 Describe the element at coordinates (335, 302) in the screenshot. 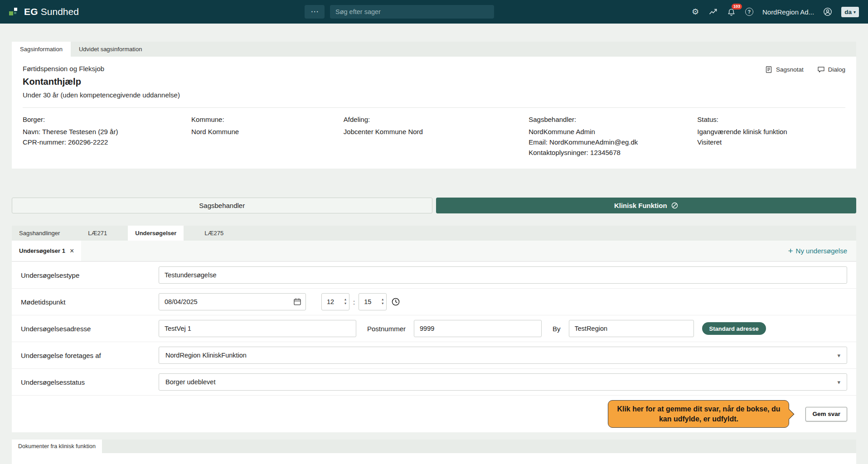

I see `hour-spinner: 12 ▴ ▾` at that location.